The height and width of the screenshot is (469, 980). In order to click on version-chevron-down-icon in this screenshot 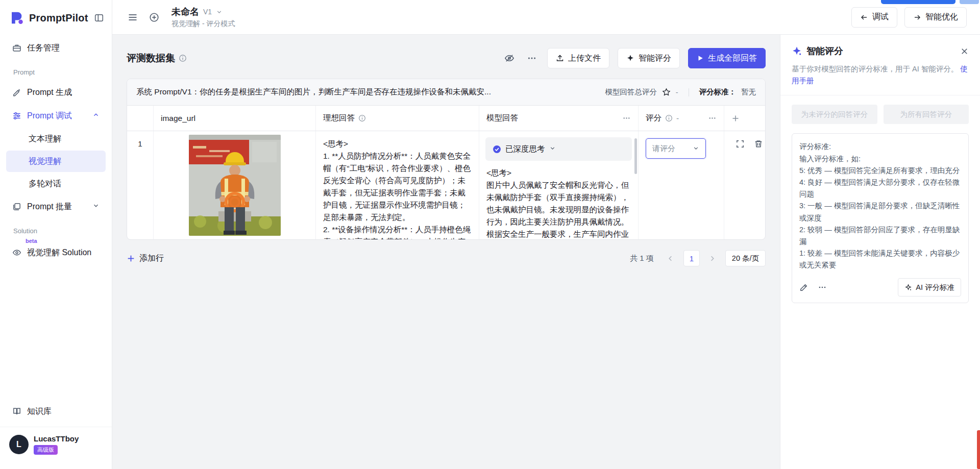, I will do `click(219, 12)`.